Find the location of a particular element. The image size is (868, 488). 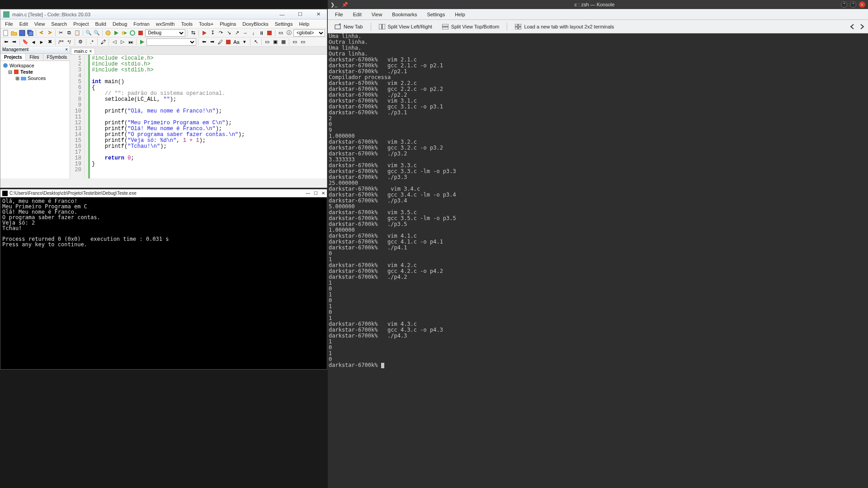

konsole-menu-file: File is located at coordinates (339, 14).